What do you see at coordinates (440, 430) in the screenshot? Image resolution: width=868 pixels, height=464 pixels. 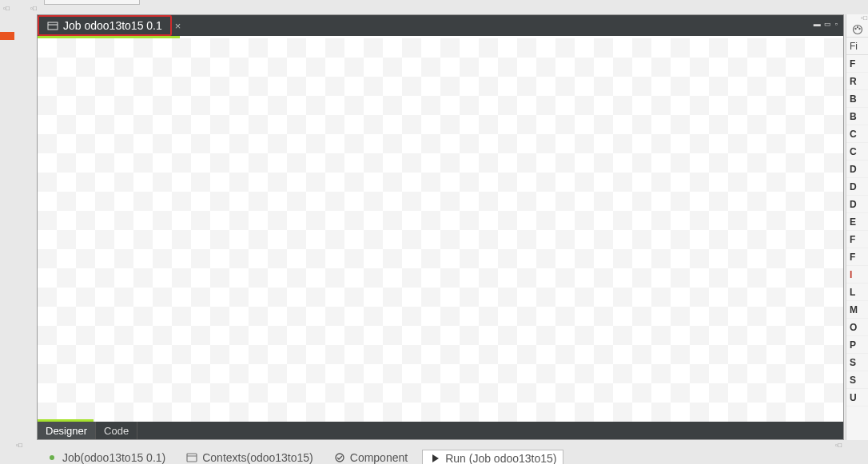 I see `editor-bottom-tabs: Designer Code` at bounding box center [440, 430].